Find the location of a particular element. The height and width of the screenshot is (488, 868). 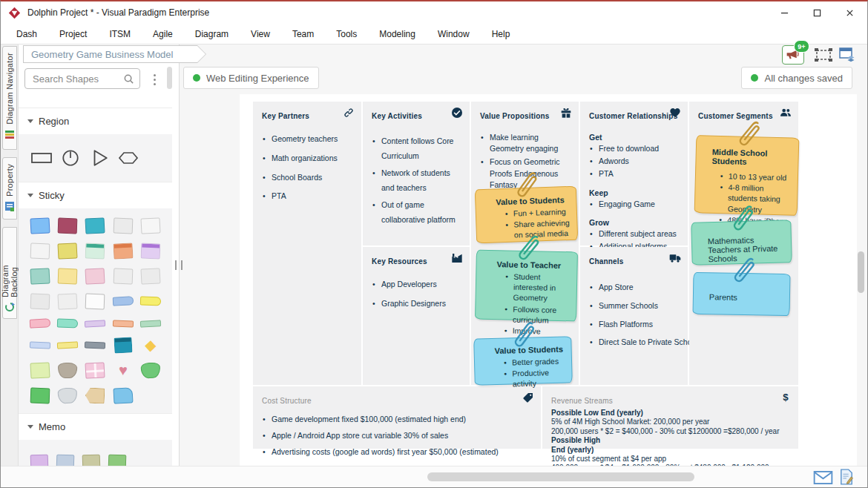

menu-item-dash: Dash is located at coordinates (27, 34).